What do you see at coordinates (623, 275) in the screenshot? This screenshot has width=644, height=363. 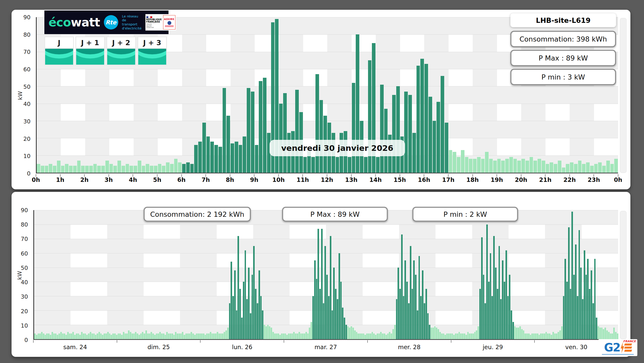 I see `week-chart-scrollbar` at bounding box center [623, 275].